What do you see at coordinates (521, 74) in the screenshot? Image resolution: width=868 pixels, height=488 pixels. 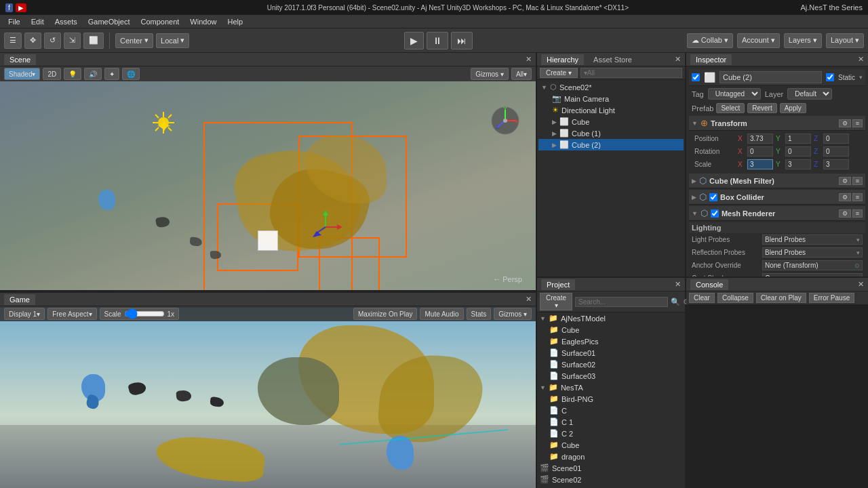 I see `search-all-dropdown: All▾` at bounding box center [521, 74].